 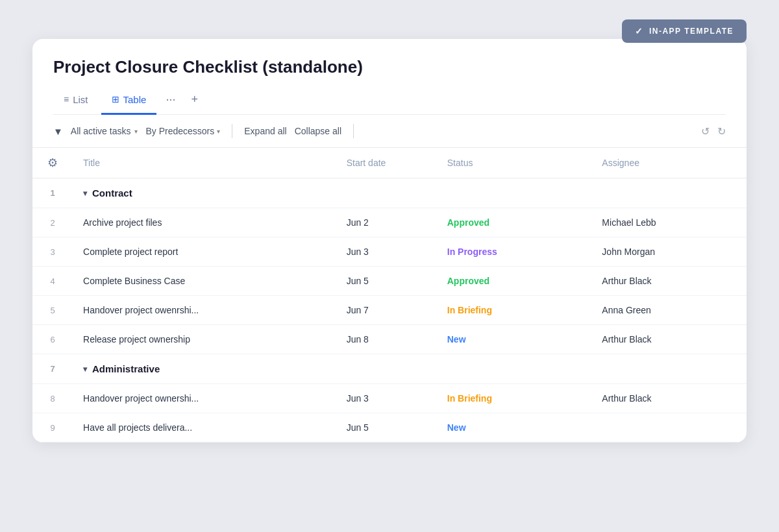 What do you see at coordinates (265, 131) in the screenshot?
I see `expand-all-button: Expand all` at bounding box center [265, 131].